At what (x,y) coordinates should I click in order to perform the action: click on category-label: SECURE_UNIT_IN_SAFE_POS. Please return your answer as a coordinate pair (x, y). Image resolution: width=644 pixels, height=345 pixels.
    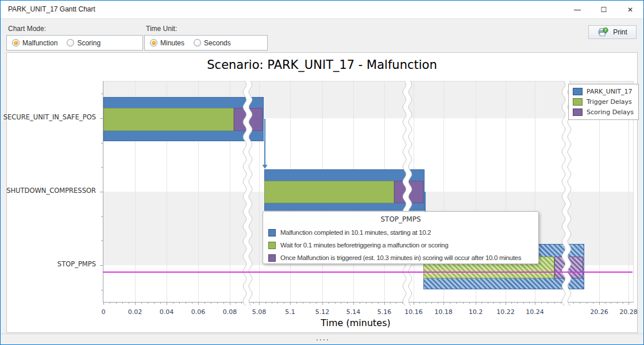
    Looking at the image, I should click on (48, 117).